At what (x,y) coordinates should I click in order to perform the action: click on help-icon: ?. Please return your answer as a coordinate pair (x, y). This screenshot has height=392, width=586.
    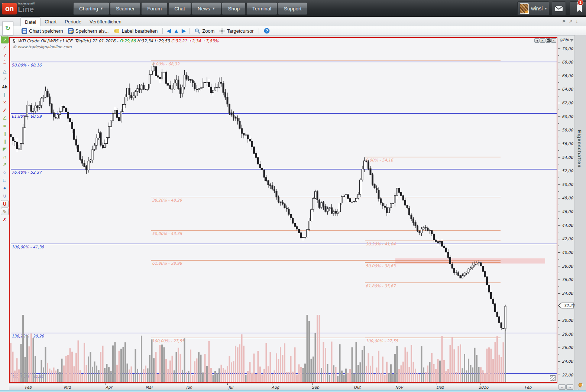
    Looking at the image, I should click on (267, 31).